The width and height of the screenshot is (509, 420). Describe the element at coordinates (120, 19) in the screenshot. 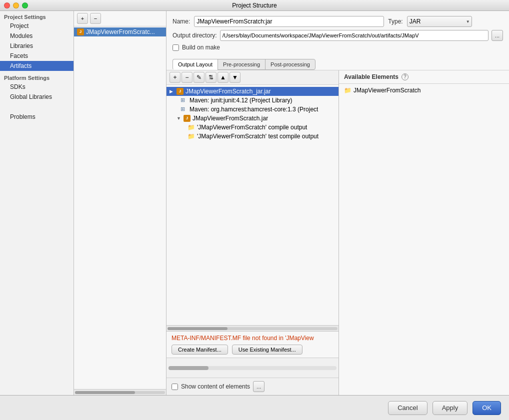

I see `artifact-list-toolbar: + −` at that location.